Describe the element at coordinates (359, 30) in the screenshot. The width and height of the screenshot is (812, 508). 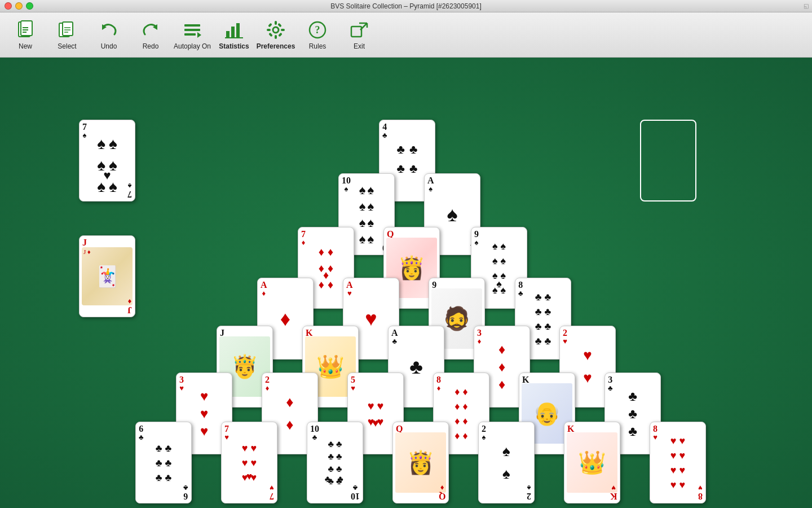
I see `exit-icon` at that location.